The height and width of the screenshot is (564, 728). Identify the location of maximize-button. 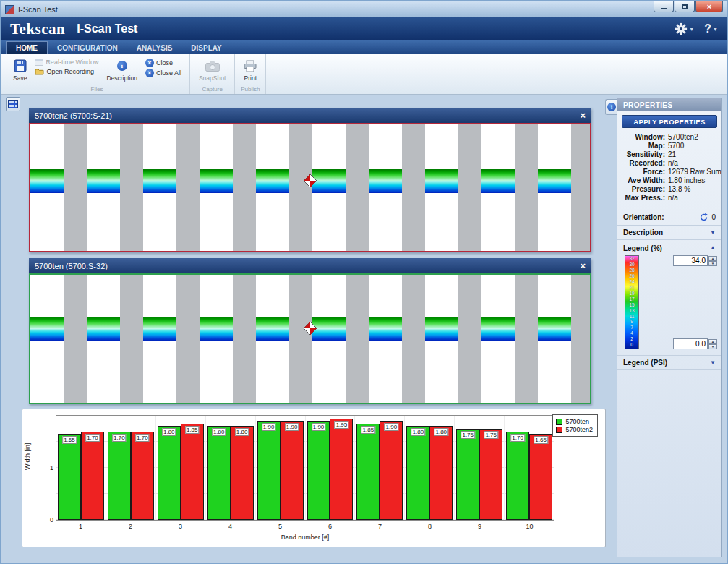
(685, 7).